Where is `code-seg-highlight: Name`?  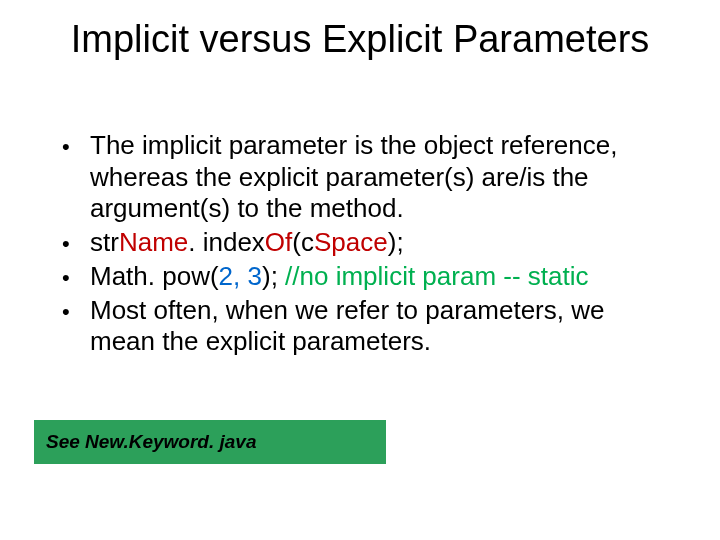 code-seg-highlight: Name is located at coordinates (154, 242).